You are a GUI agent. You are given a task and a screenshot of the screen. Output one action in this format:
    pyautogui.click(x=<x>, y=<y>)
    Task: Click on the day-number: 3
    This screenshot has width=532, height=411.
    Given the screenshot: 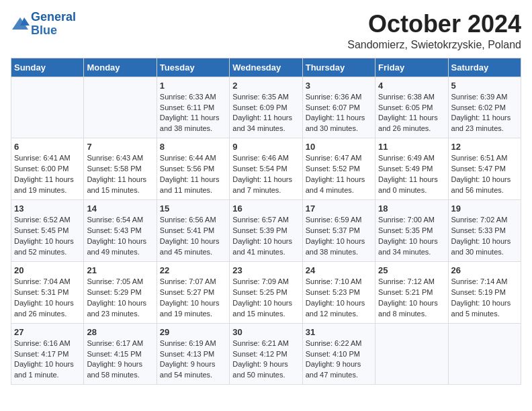 What is the action you would take?
    pyautogui.click(x=339, y=86)
    